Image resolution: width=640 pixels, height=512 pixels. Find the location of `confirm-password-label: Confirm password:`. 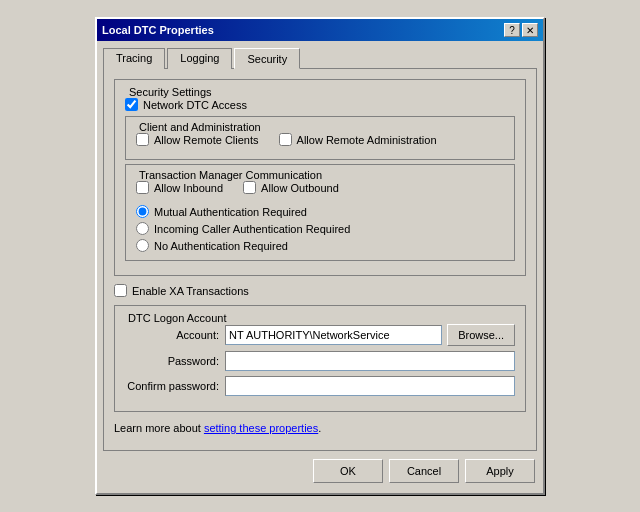

confirm-password-label: Confirm password: is located at coordinates (175, 386).